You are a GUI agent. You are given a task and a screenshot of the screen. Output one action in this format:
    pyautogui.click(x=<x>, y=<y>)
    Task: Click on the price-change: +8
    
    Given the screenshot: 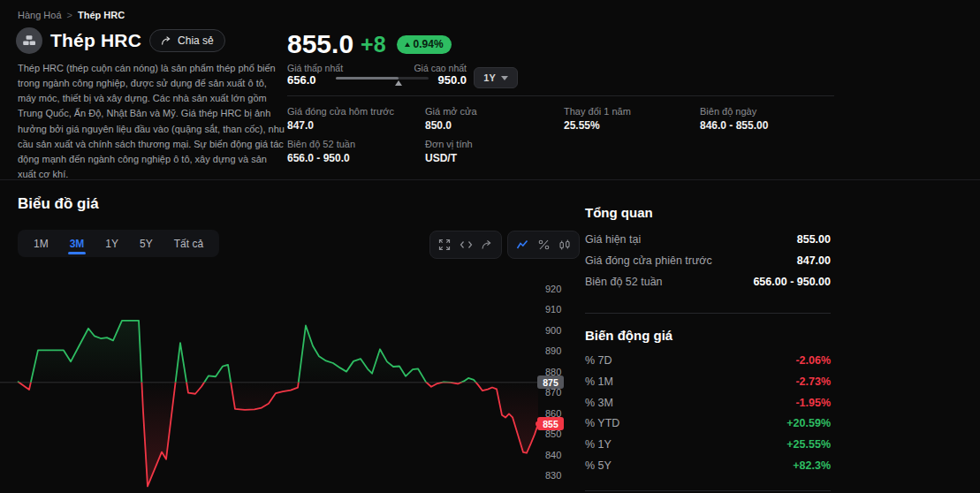 What is the action you would take?
    pyautogui.click(x=373, y=44)
    